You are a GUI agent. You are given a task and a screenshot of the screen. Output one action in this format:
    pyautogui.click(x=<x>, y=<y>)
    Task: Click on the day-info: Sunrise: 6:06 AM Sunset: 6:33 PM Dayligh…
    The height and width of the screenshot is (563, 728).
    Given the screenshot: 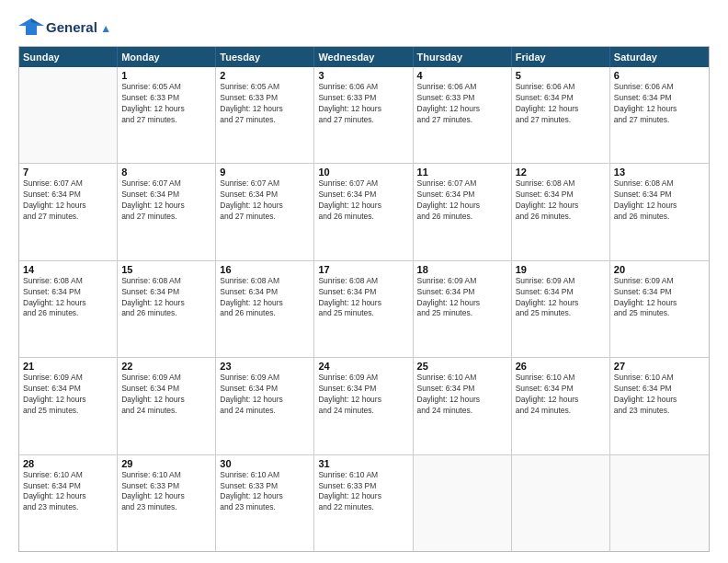 What is the action you would take?
    pyautogui.click(x=462, y=104)
    